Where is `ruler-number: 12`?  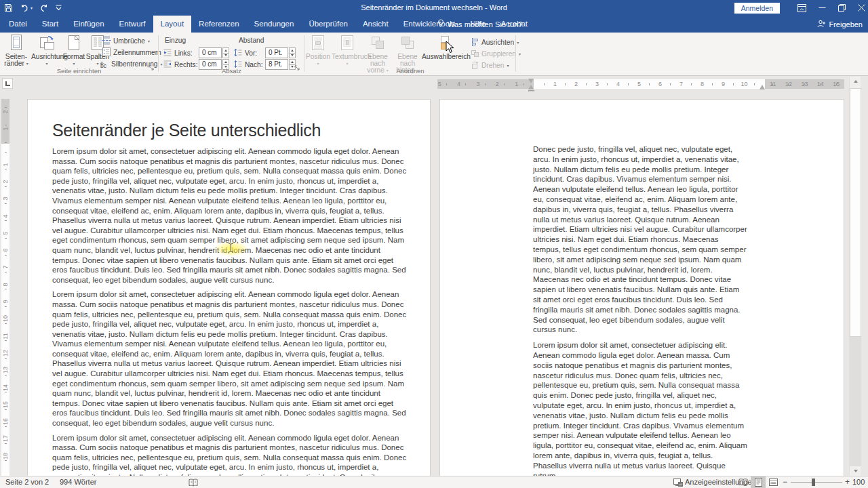 ruler-number: 12 is located at coordinates (788, 84).